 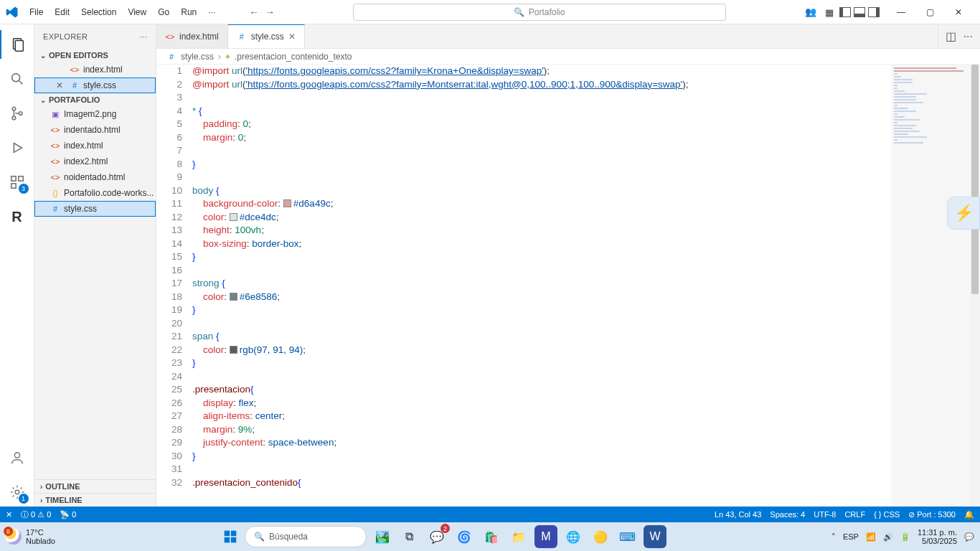 What do you see at coordinates (628, 537) in the screenshot?
I see `taskbar-vscode-icon: ⌨` at bounding box center [628, 537].